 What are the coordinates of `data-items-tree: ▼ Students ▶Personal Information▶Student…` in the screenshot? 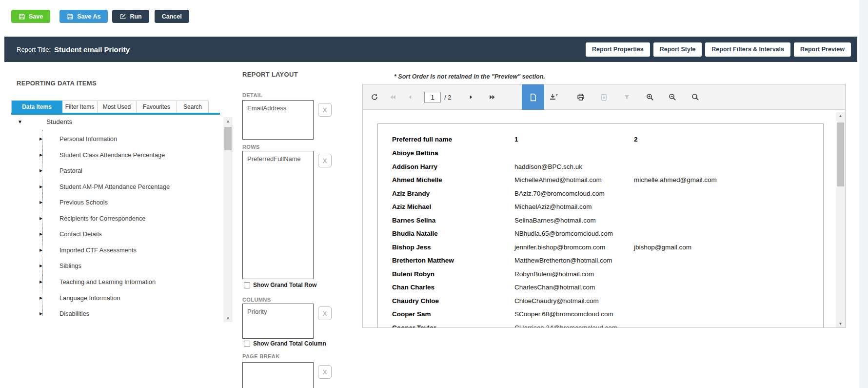 It's located at (116, 220).